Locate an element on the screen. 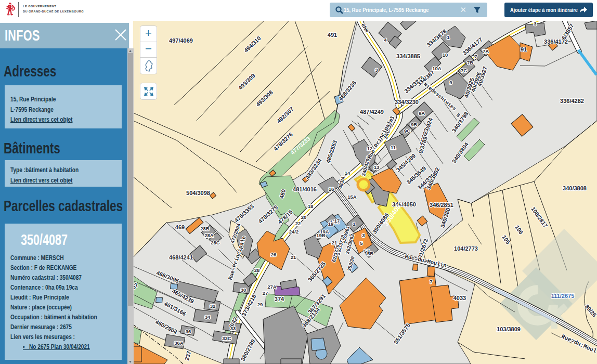 This screenshot has width=597, height=364. svg-text: 7A is located at coordinates (486, 51).